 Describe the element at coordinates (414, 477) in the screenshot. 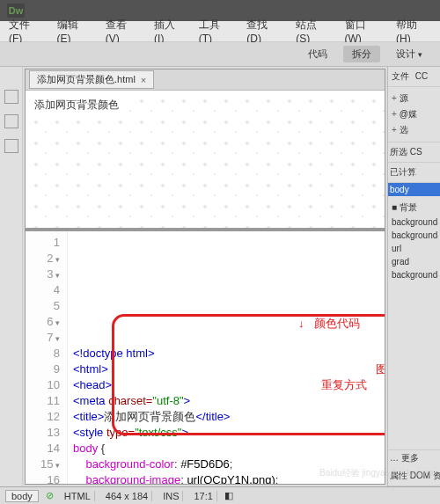

I see `right-footer: 属性 DOM 资 当` at that location.